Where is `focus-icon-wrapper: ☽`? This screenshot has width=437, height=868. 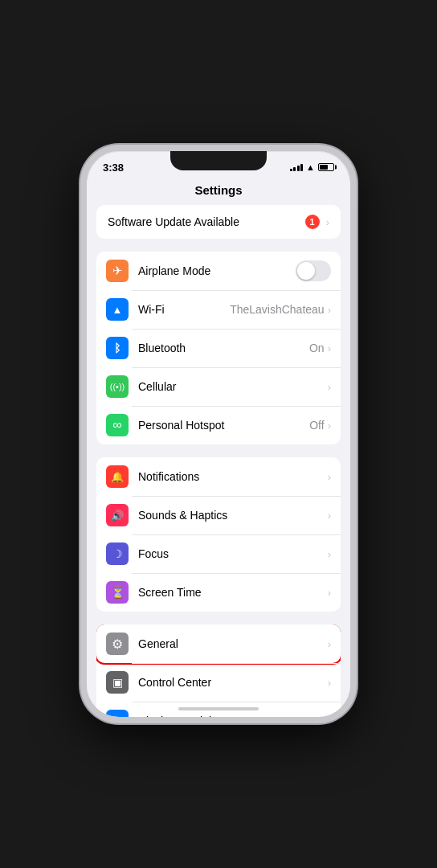
focus-icon-wrapper: ☽ is located at coordinates (117, 554).